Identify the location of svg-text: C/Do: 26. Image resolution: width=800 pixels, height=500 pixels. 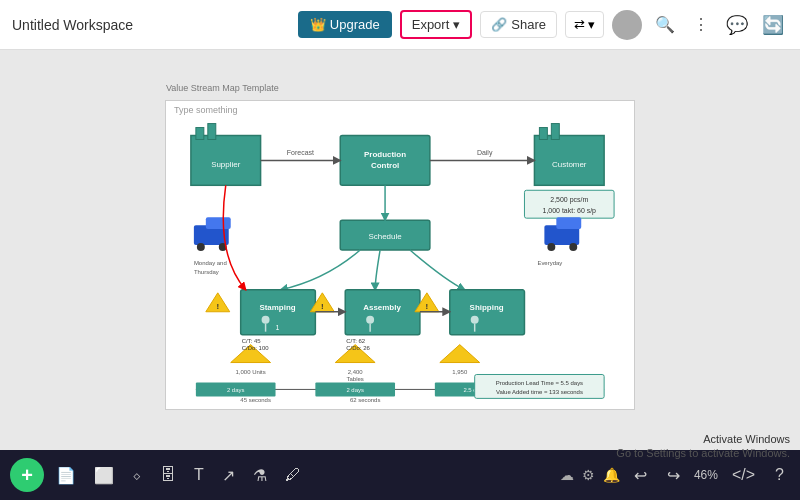
(358, 348).